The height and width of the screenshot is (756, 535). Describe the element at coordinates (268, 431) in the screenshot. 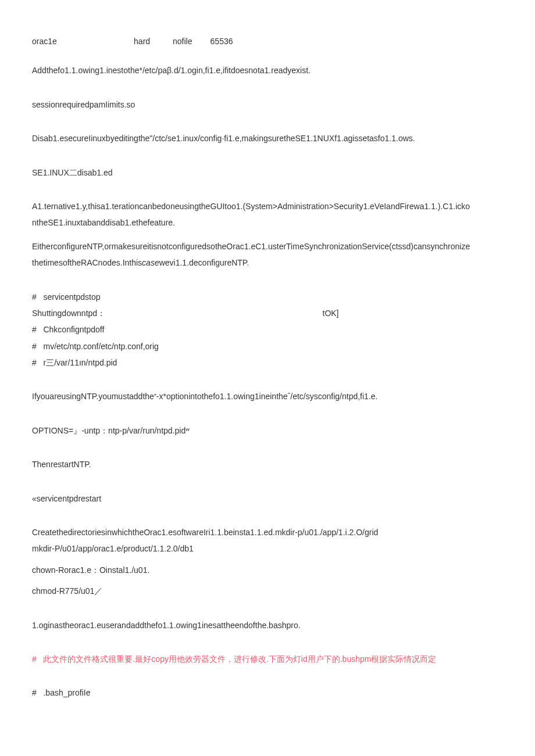

I see `ntp-options-line: OPTIONS=』-untp：ntp-p/var/run/ntpd.pidʷ` at that location.